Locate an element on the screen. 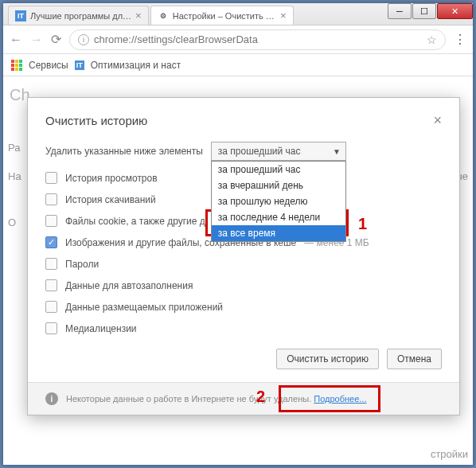  address-bar: i chrome://settings/clearBrowserData ☆ is located at coordinates (258, 40).